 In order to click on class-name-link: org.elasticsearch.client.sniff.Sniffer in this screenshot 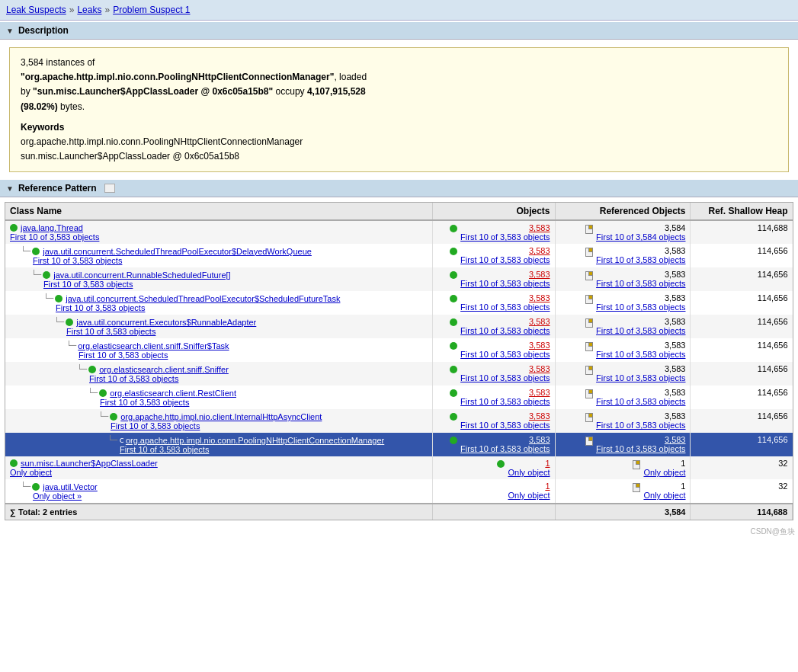, I will do `click(164, 370)`.